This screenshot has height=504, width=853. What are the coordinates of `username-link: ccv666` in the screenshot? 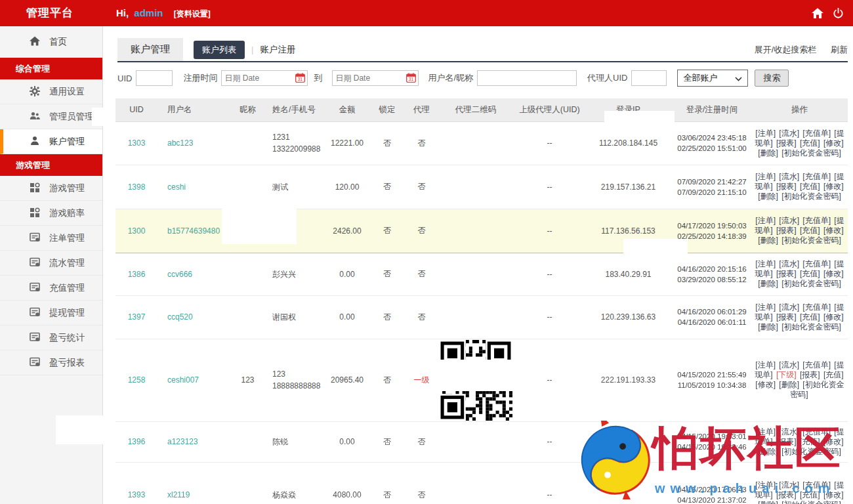 It's located at (196, 274).